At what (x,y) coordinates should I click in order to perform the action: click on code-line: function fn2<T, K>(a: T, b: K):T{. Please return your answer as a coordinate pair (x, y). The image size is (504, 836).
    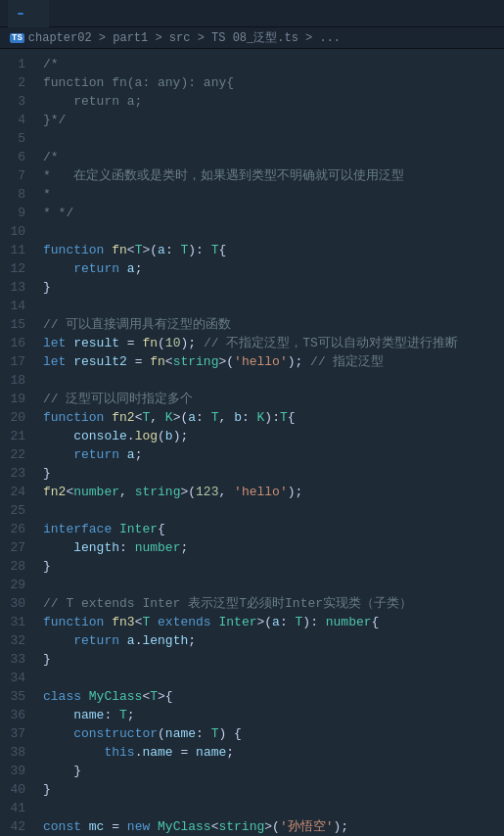
    Looking at the image, I should click on (270, 417).